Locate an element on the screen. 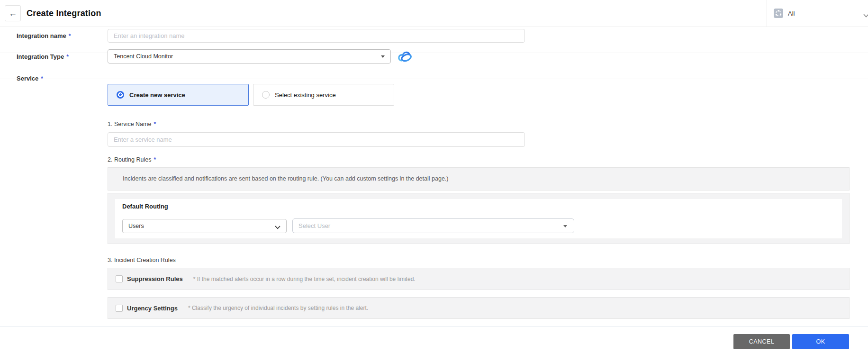 The image size is (868, 363). label-text: 2. Routing Rules is located at coordinates (129, 160).